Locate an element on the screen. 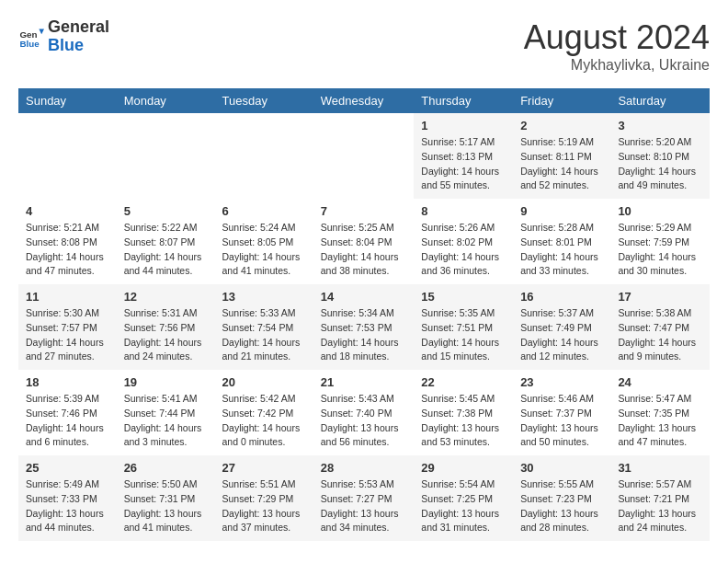 The height and width of the screenshot is (563, 728). calendar-cell: 19Sunrise: 5:41 AMSunset: 7:44 PMDayligh… is located at coordinates (165, 412).